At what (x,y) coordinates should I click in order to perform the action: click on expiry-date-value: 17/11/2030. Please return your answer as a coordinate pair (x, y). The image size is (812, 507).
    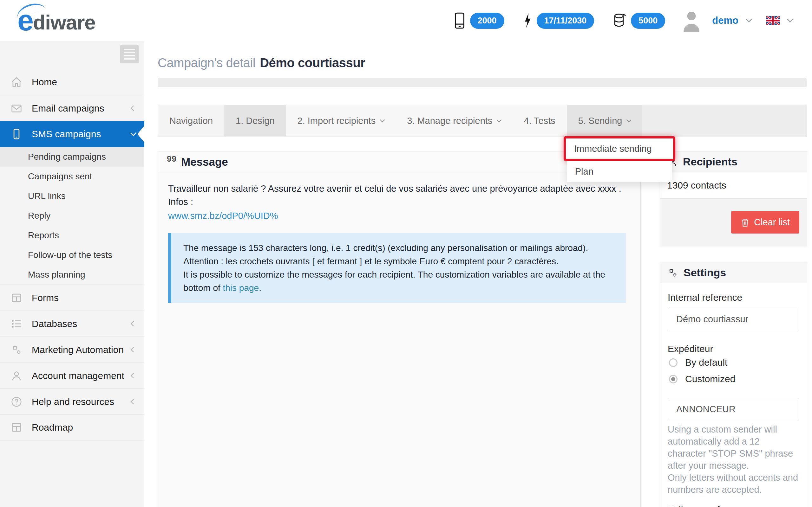
    Looking at the image, I should click on (566, 21).